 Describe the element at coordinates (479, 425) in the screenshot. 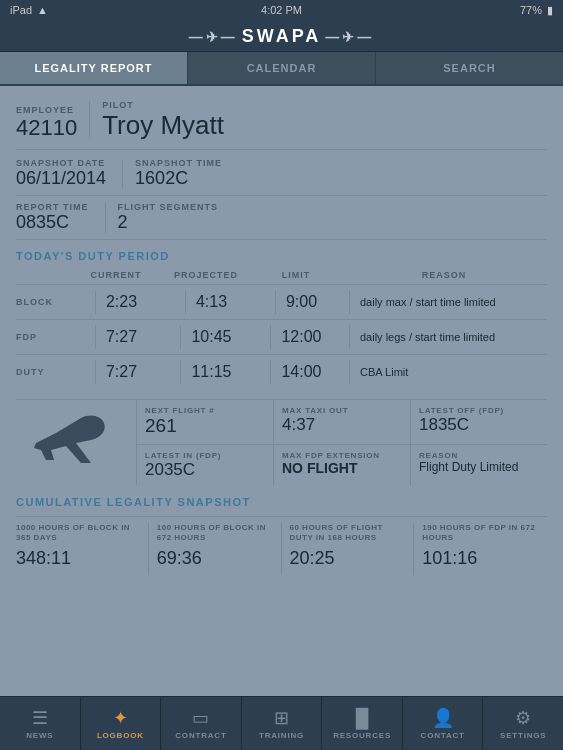

I see `latest-off-value: 1835C` at that location.